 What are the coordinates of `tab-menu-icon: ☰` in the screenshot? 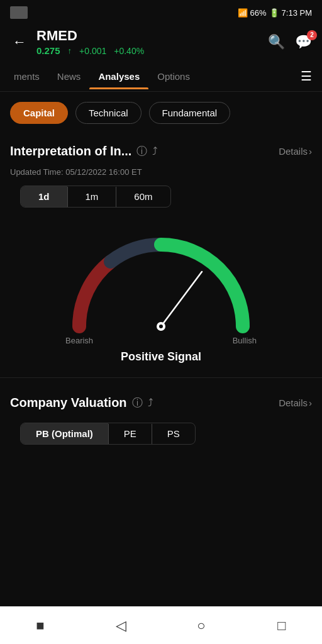 It's located at (306, 76).